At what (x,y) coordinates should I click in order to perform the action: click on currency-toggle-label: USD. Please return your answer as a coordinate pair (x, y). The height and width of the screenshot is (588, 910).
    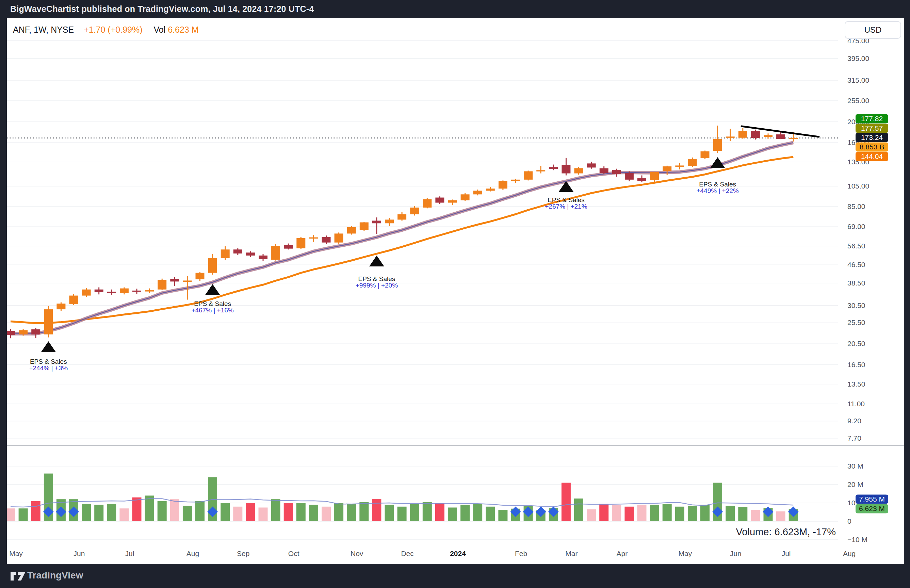
    Looking at the image, I should click on (873, 30).